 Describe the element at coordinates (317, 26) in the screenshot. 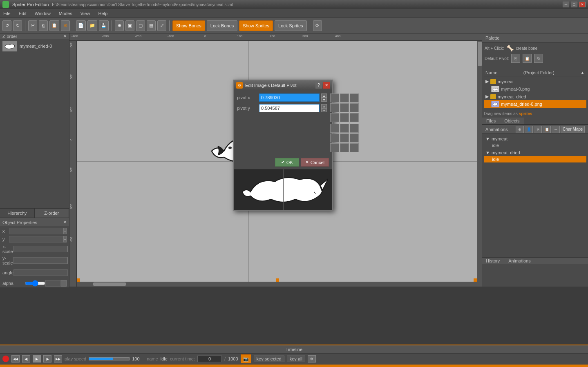

I see `extra-button: ⟳` at that location.